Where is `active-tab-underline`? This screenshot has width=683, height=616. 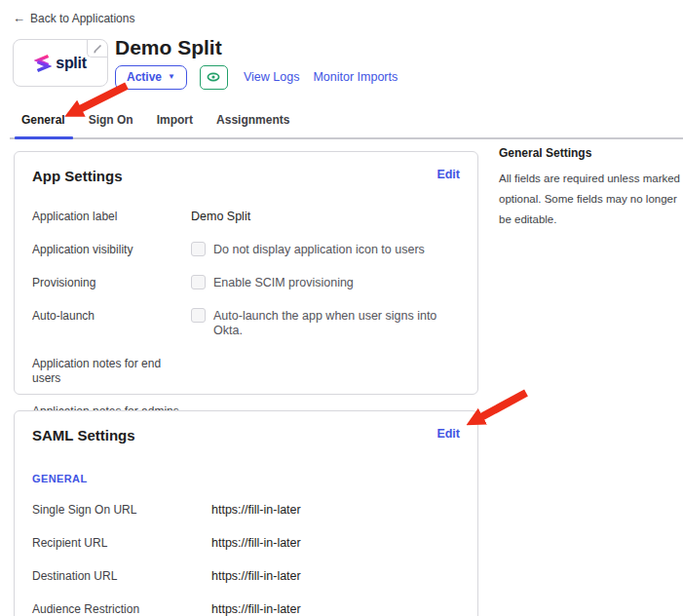
active-tab-underline is located at coordinates (44, 138).